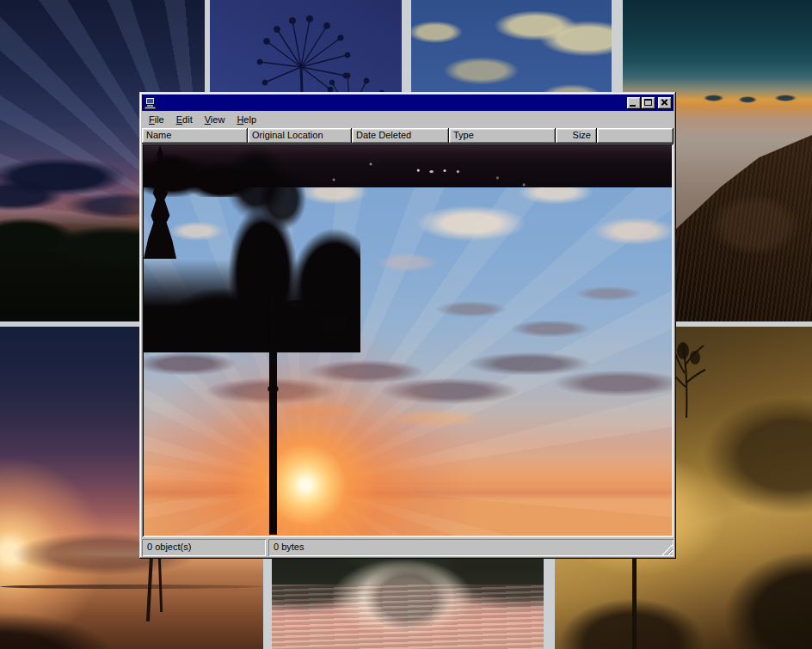 The width and height of the screenshot is (812, 649). I want to click on far-shore-streak, so click(132, 586).